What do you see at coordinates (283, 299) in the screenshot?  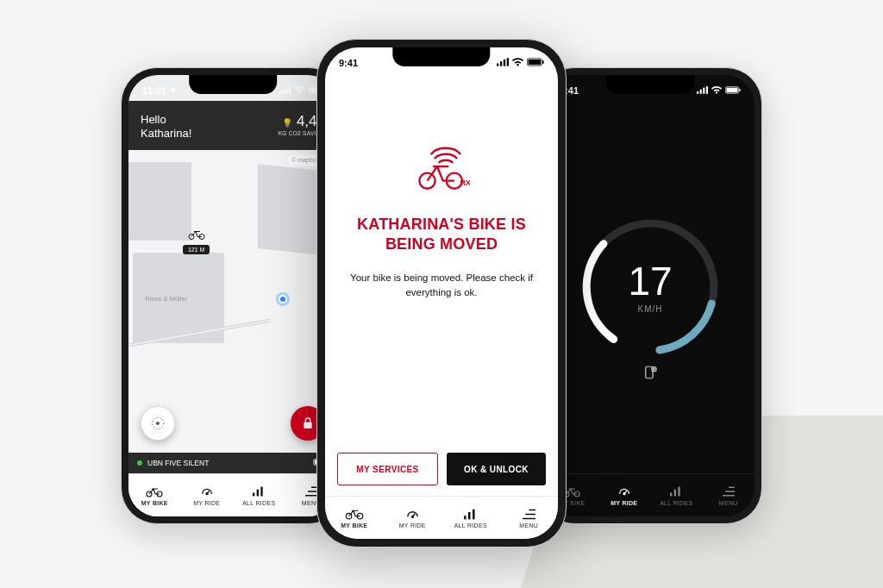 I see `user-location-dot` at bounding box center [283, 299].